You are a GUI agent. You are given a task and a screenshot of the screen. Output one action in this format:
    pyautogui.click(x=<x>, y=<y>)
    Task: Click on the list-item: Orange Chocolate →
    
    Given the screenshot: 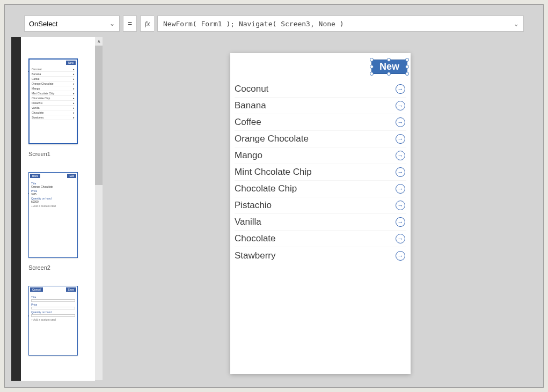 What is the action you would take?
    pyautogui.click(x=320, y=139)
    